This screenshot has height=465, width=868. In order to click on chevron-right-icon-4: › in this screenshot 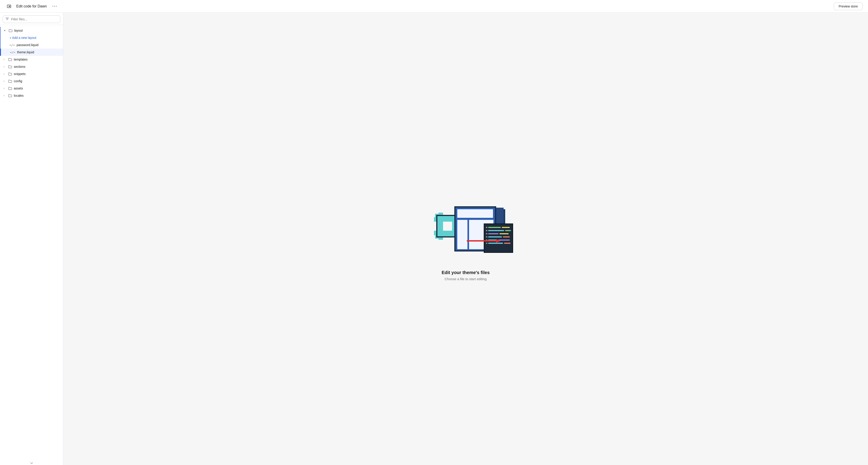, I will do `click(5, 81)`.